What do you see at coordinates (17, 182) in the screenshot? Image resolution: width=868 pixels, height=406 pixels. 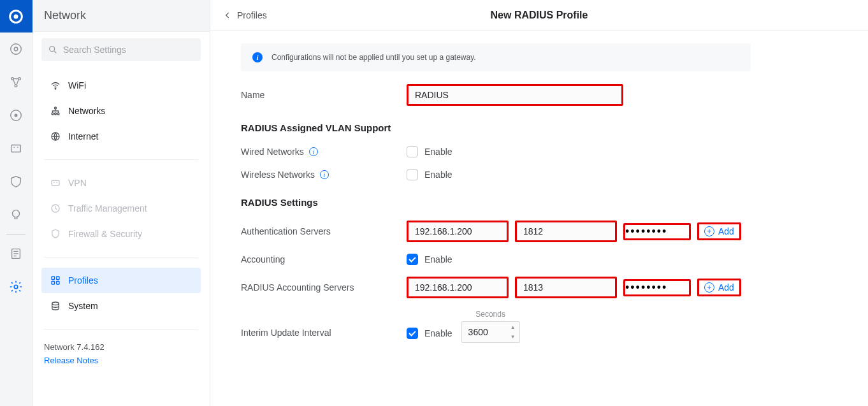 I see `rail-item-security` at bounding box center [17, 182].